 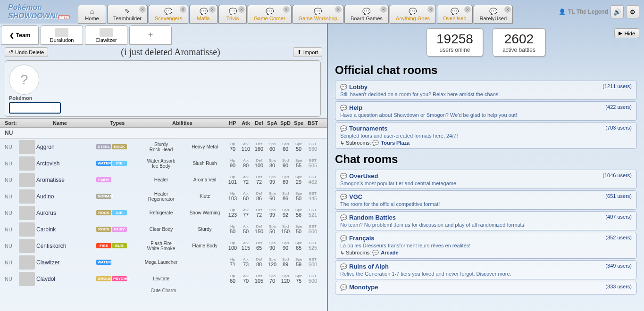 What do you see at coordinates (163, 246) in the screenshot?
I see `dex-row: NUCentiskorchFireBugFlash FireWhite Smok…` at bounding box center [163, 246].